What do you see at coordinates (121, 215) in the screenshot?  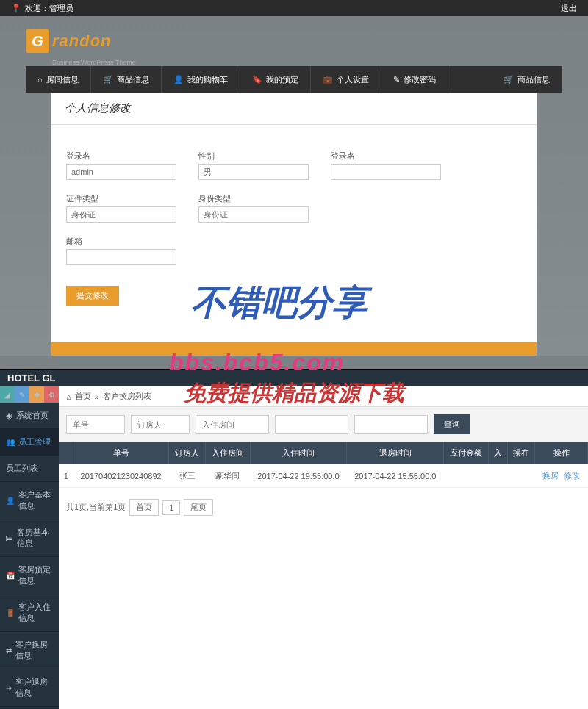 I see `cert-type-input` at bounding box center [121, 215].